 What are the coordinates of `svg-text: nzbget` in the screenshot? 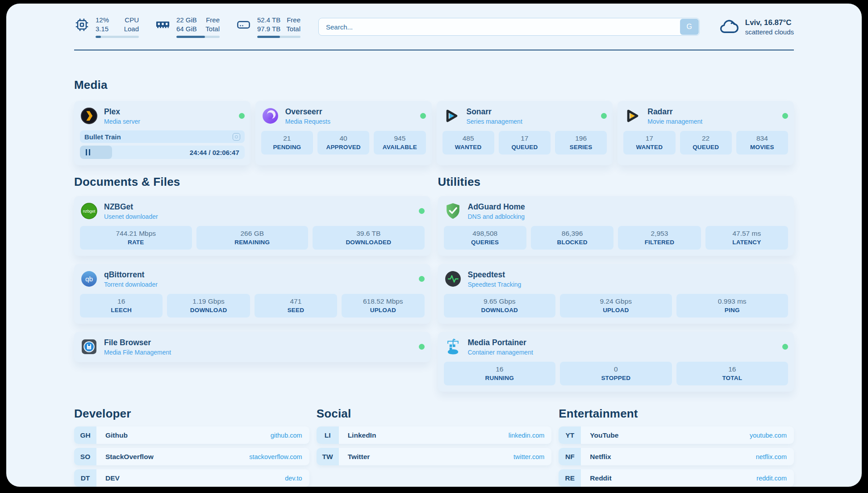 It's located at (89, 211).